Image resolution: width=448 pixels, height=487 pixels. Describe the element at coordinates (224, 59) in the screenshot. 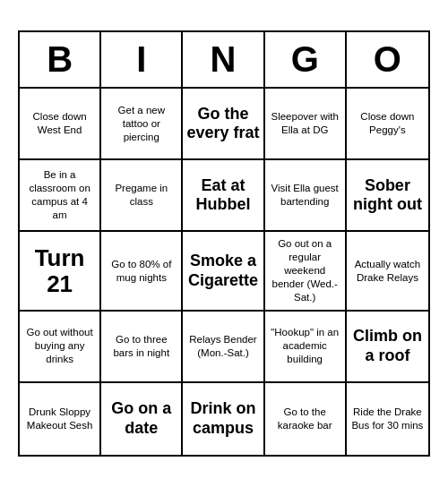

I see `bingo-letter-n: N` at that location.